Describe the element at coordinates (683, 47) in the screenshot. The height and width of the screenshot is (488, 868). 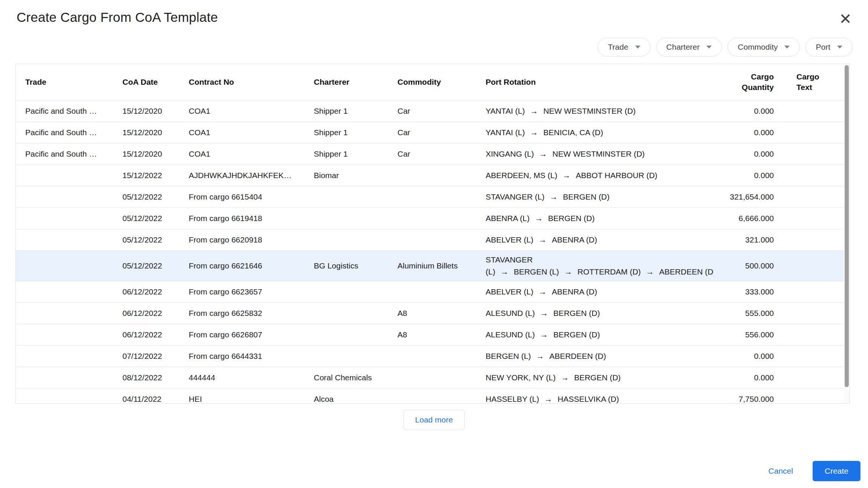
I see `filter-label: Charterer` at that location.